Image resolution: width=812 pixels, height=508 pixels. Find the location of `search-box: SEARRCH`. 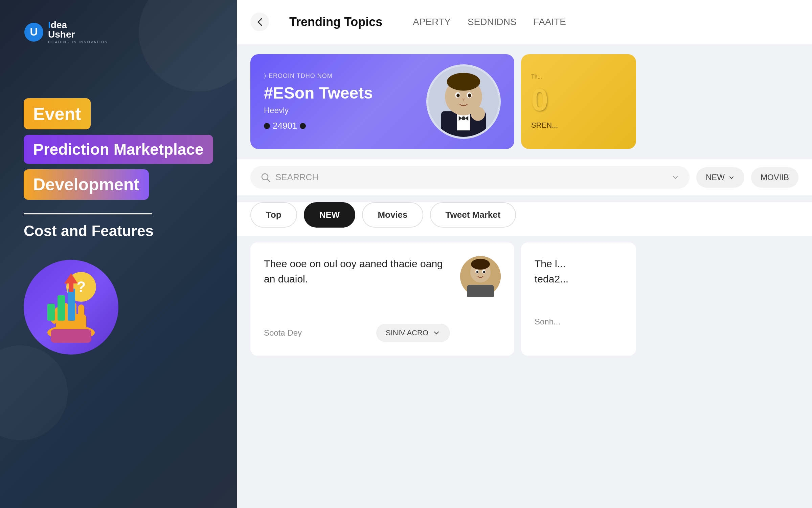

search-box: SEARRCH is located at coordinates (470, 177).